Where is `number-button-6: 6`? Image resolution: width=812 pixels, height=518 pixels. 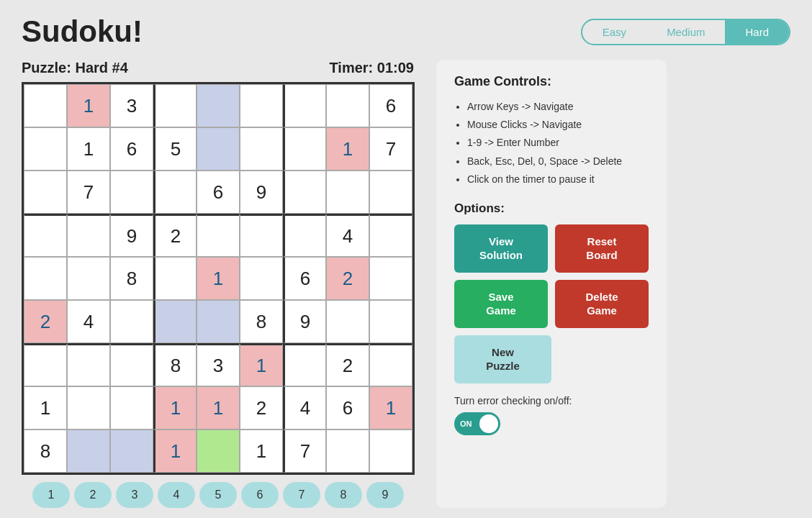
number-button-6: 6 is located at coordinates (260, 495).